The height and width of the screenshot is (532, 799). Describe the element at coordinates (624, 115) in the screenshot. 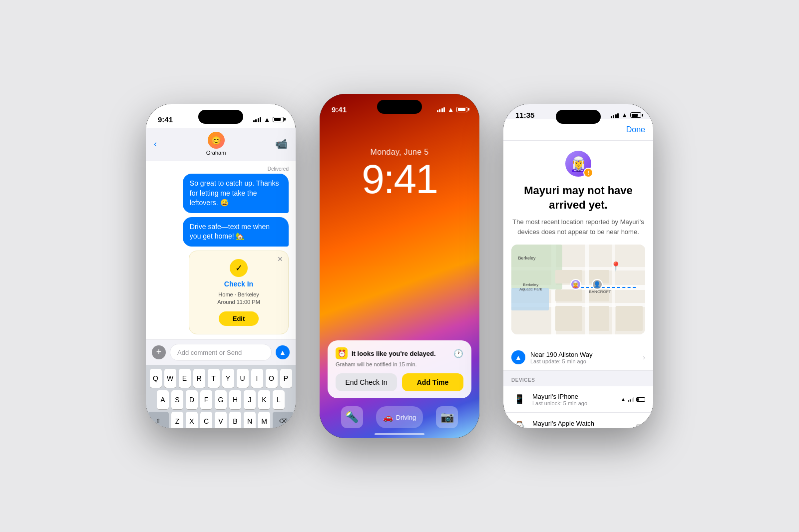

I see `wifi-icon-3: ▲` at that location.